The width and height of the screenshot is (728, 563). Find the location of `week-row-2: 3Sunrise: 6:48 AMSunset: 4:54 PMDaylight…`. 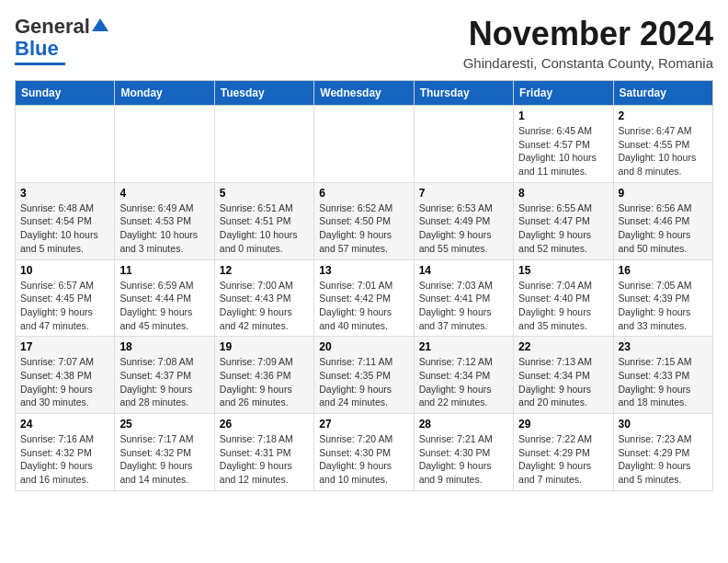

week-row-2: 3Sunrise: 6:48 AMSunset: 4:54 PMDaylight… is located at coordinates (364, 221).